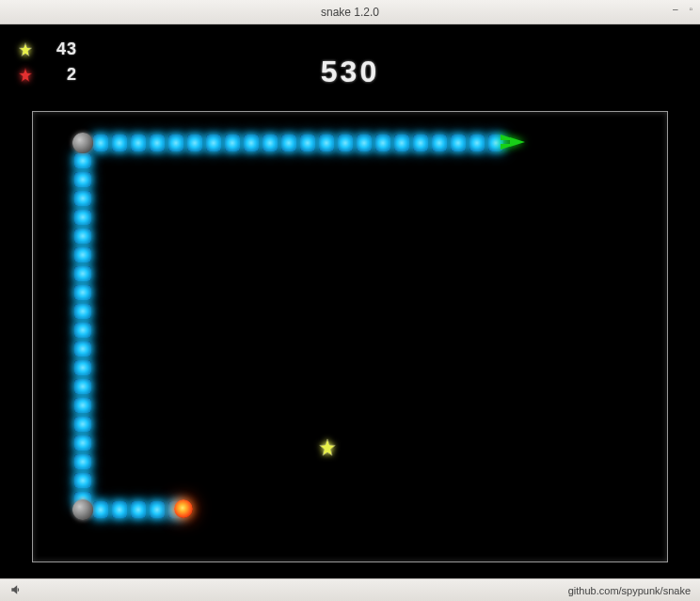 The image size is (700, 601). Describe the element at coordinates (629, 591) in the screenshot. I see `repo-link: github.com/spypunk/snake` at that location.